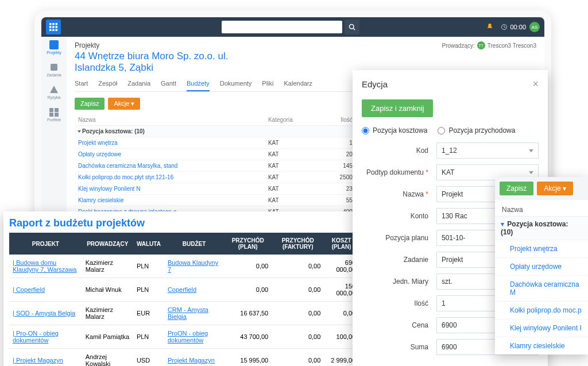 This screenshot has width=588, height=366. Describe the element at coordinates (535, 84) in the screenshot. I see `close-icon: ×` at that location.